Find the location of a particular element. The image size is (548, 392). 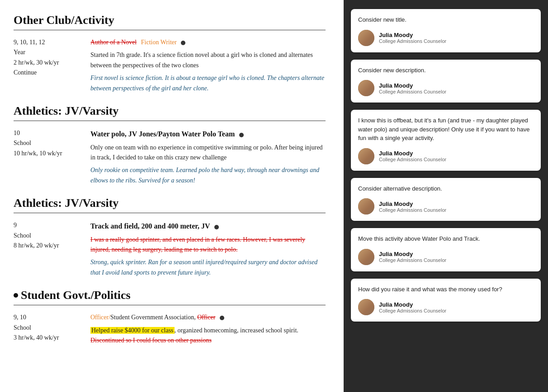

activity-novel: 9, 10, 11, 12 Year 2 hr/wk, 30 wk/yr Con… is located at coordinates (170, 65).